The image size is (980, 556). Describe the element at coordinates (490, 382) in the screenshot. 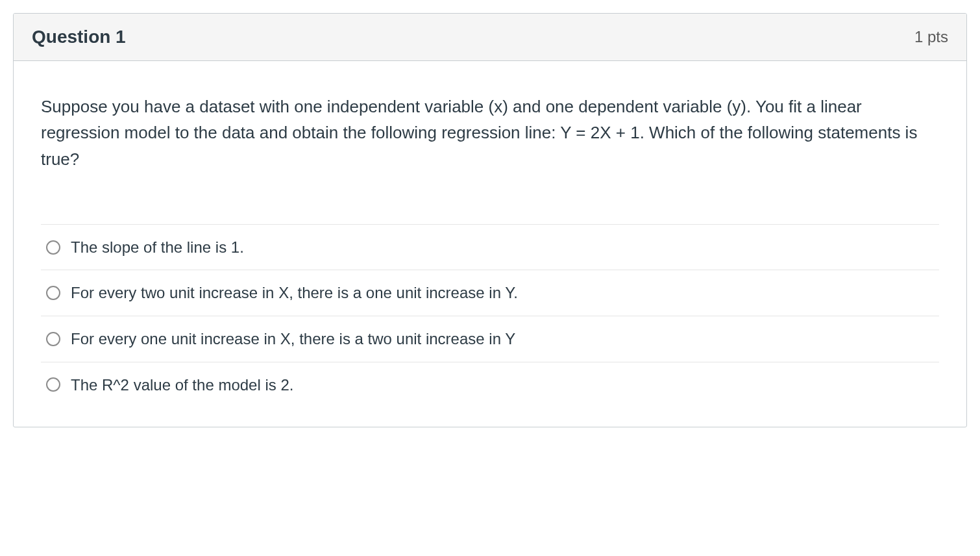

I see `answer-option: The R^2 value of the model is 2.` at that location.